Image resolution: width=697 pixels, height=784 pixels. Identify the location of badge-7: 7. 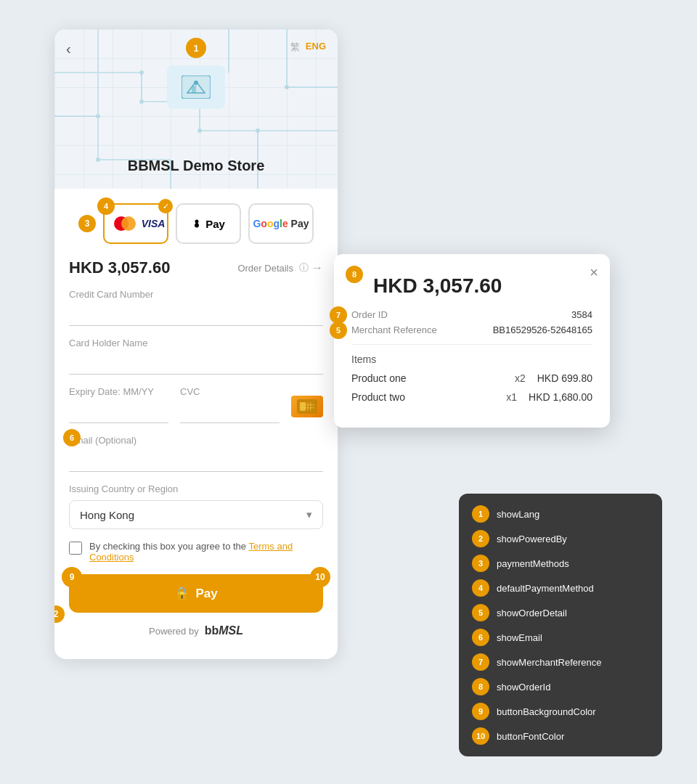
(338, 315).